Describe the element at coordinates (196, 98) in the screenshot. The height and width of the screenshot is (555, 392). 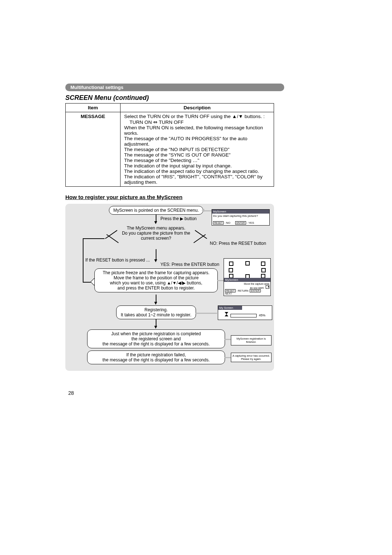
I see `page-title: SCREEN Menu (continued)` at that location.